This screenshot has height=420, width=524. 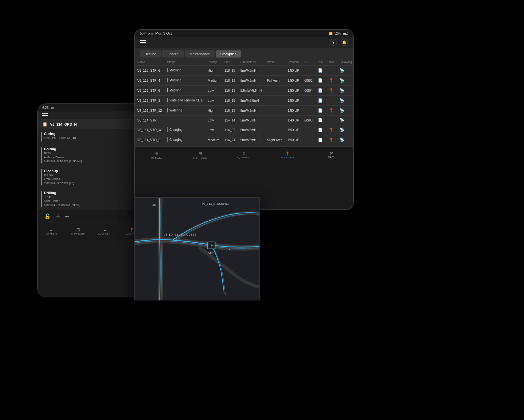 I want to click on cell-dimensions: 5mWx5mH, so click(x=251, y=130).